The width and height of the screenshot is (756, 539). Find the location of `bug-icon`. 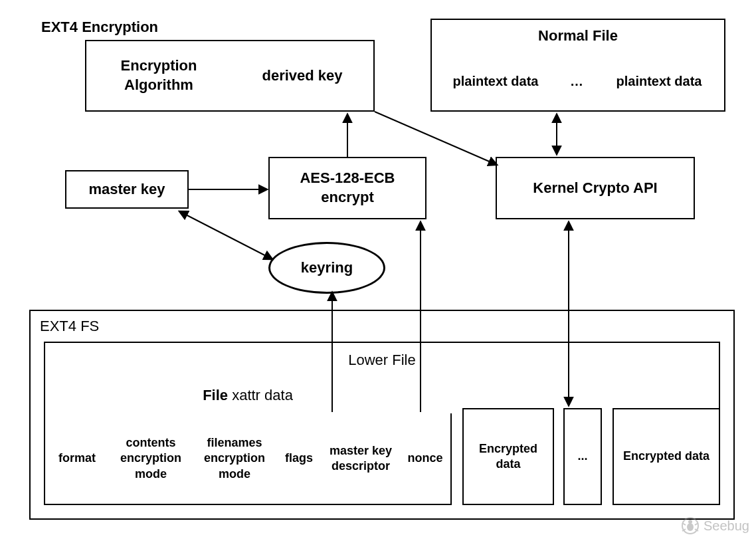

bug-icon is located at coordinates (690, 526).